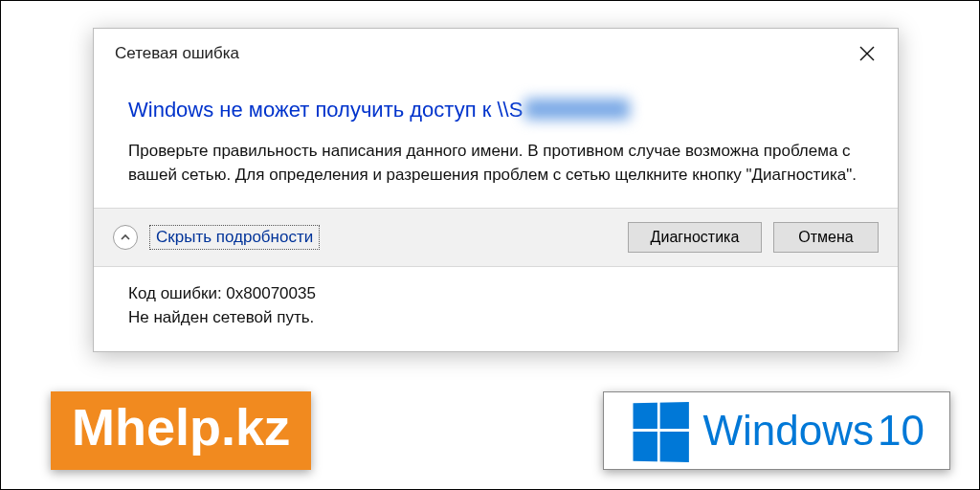  I want to click on dialog-title: Сетевая ошибка, so click(177, 54).